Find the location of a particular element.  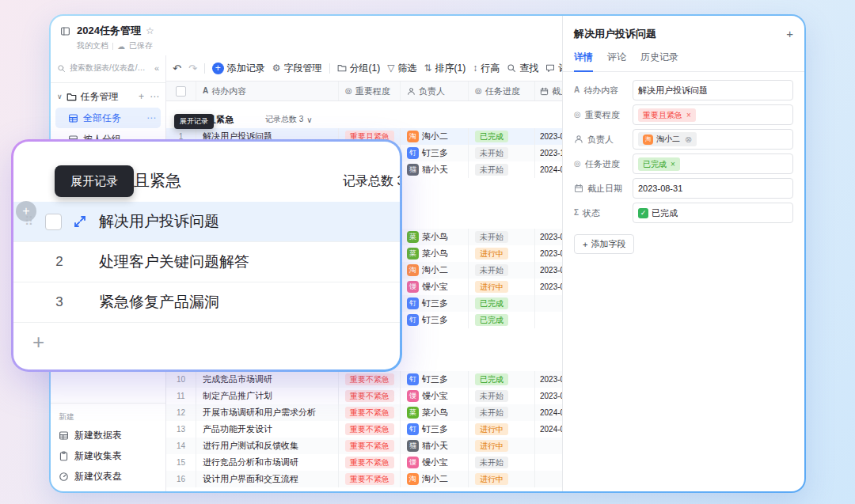

column-header-1: A待办内容 is located at coordinates (268, 91).